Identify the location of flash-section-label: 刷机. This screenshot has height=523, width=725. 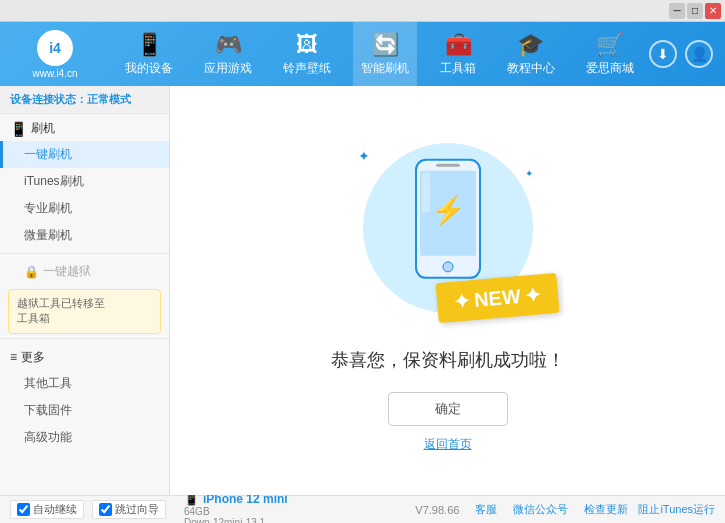
(43, 128).